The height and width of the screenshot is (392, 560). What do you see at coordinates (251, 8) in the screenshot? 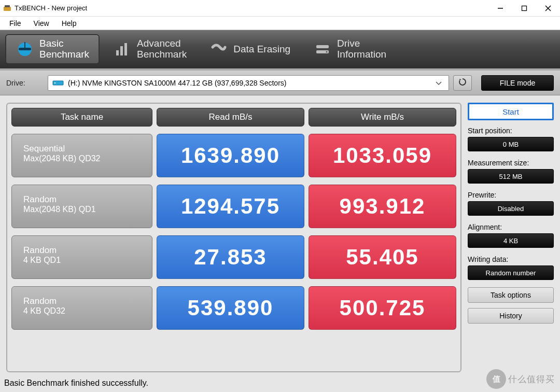
I see `window-title: TxBENCH - New project` at bounding box center [251, 8].